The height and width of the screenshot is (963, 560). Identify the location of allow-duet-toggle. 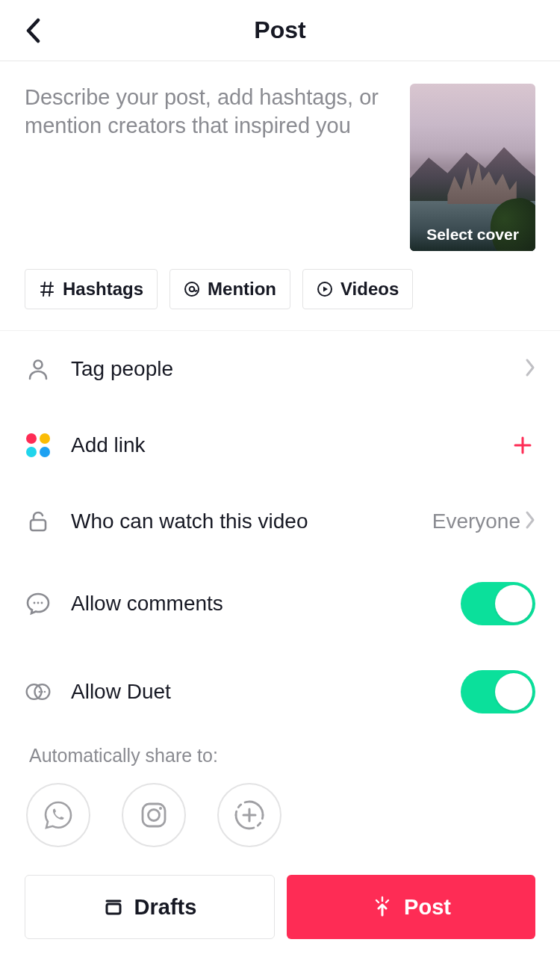
(498, 692).